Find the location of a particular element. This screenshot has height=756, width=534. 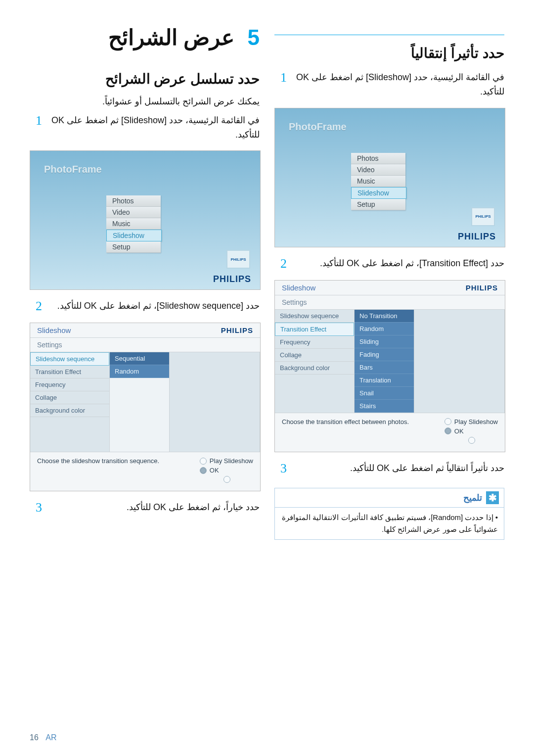

ss-foot-text: Choose the slideshow transition sequence… is located at coordinates (98, 461).